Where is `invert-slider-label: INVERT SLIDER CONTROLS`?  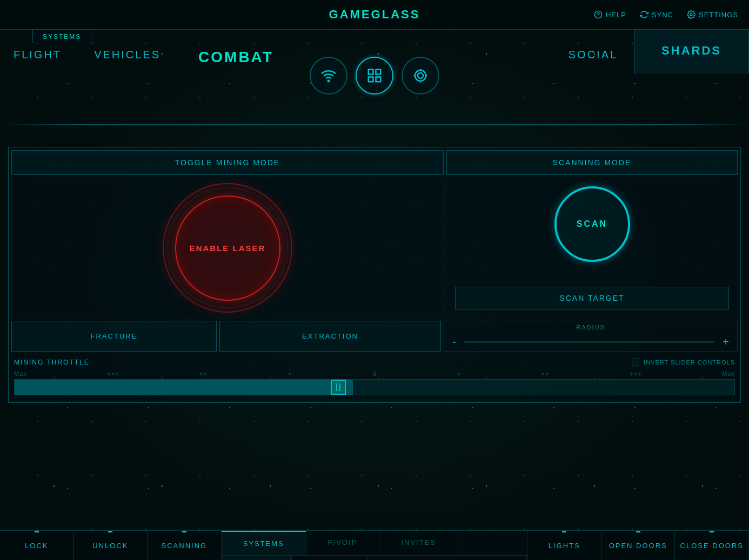 invert-slider-label: INVERT SLIDER CONTROLS is located at coordinates (690, 362).